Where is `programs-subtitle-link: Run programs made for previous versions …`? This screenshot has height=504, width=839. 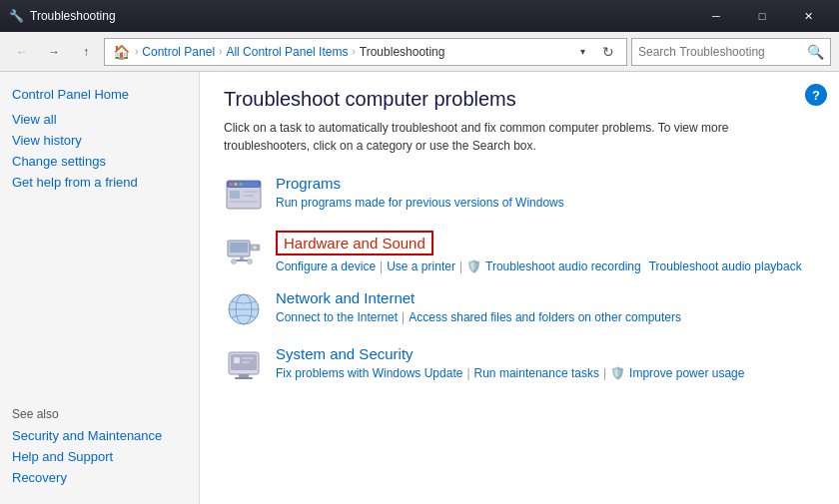 programs-subtitle-link: Run programs made for previous versions … is located at coordinates (420, 203).